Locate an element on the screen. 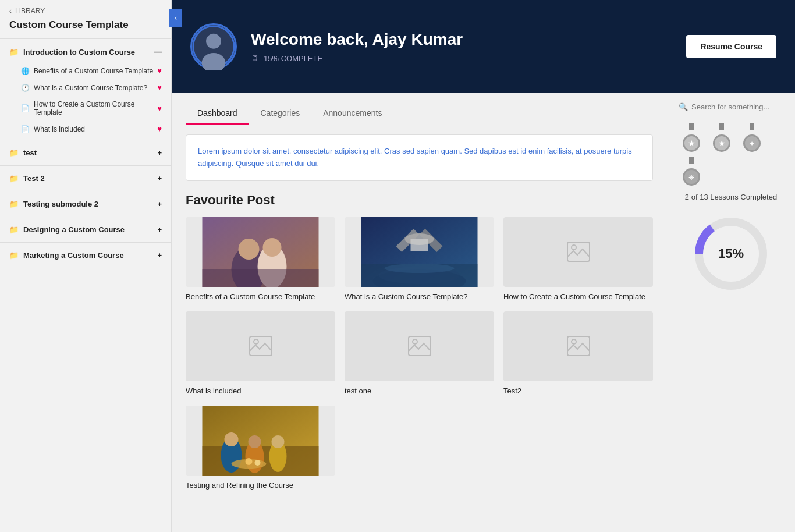  post-title-3: How to Create a Custom Course Template is located at coordinates (578, 297).